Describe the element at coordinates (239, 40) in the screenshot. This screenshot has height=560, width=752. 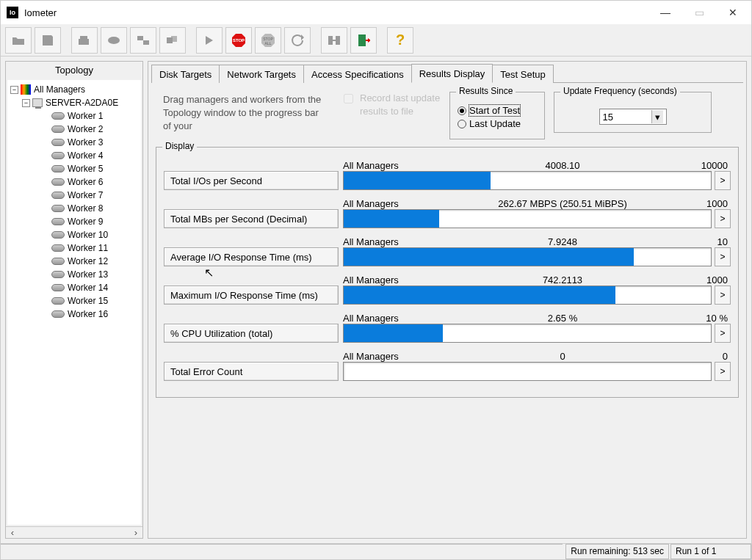
I see `stop-icon: STOP` at that location.